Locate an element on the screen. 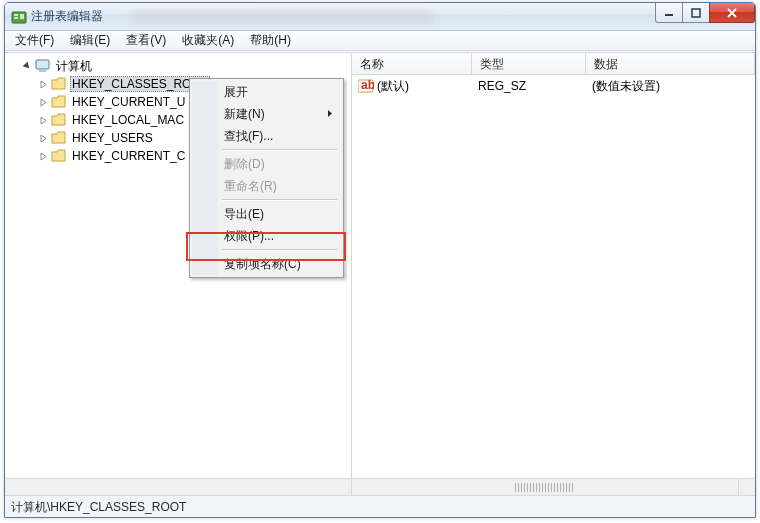 The image size is (760, 523). context-permissions: 权限(P)... is located at coordinates (266, 236).